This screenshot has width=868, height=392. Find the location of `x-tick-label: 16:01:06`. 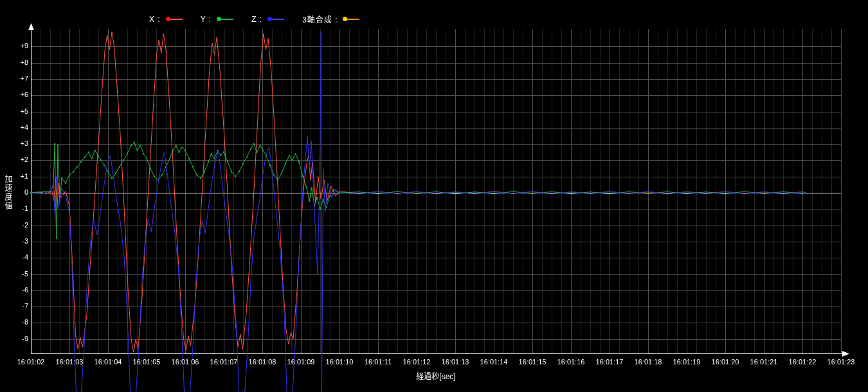

x-tick-label: 16:01:06 is located at coordinates (185, 362).